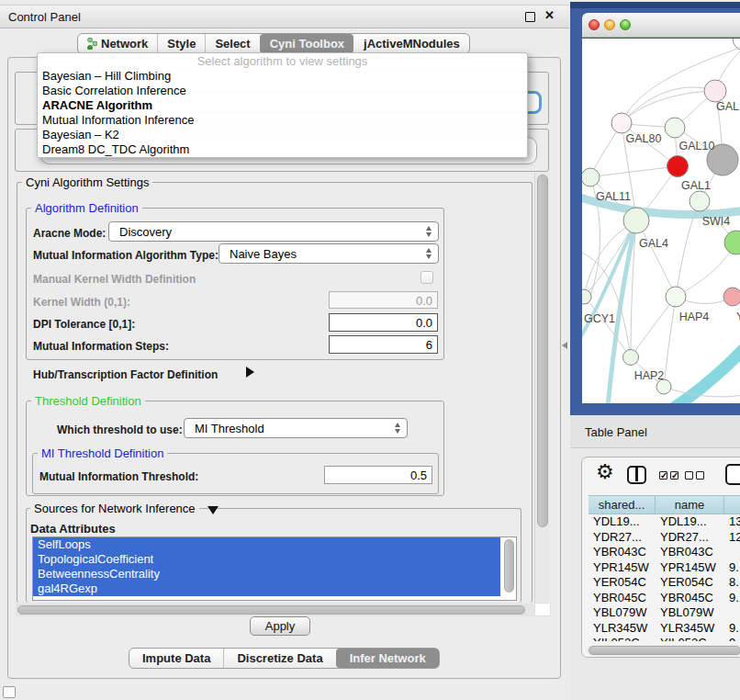  What do you see at coordinates (384, 344) in the screenshot?
I see `mi-steps-field: 6` at bounding box center [384, 344].